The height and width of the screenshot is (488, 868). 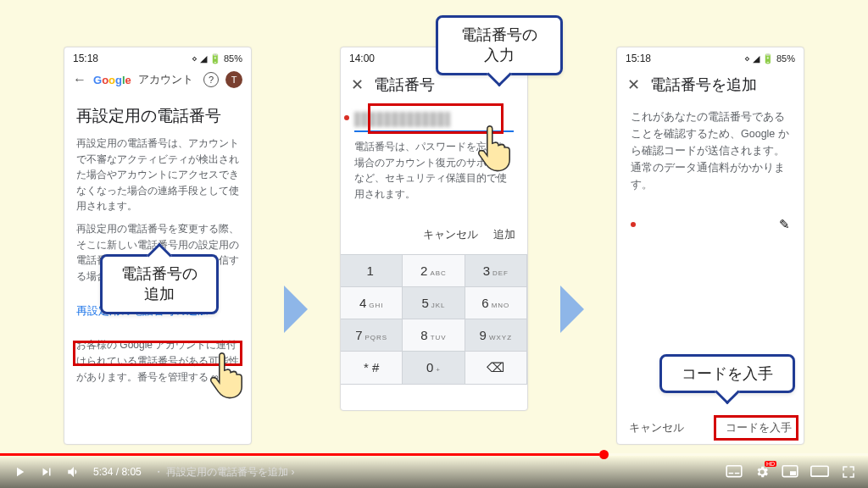 What do you see at coordinates (727, 374) in the screenshot?
I see `callout-get-code: コードを入手` at bounding box center [727, 374].